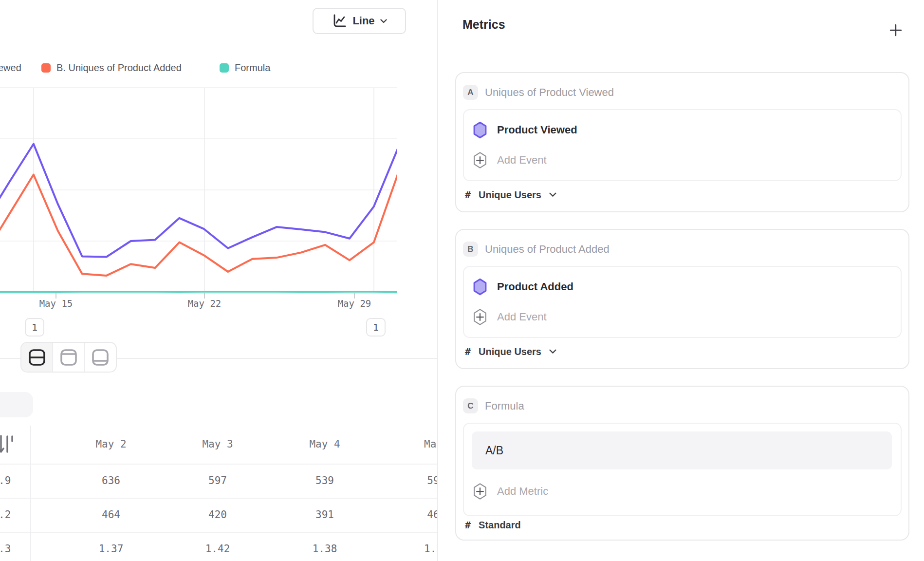  Describe the element at coordinates (69, 357) in the screenshot. I see `panel-top-icon` at that location.